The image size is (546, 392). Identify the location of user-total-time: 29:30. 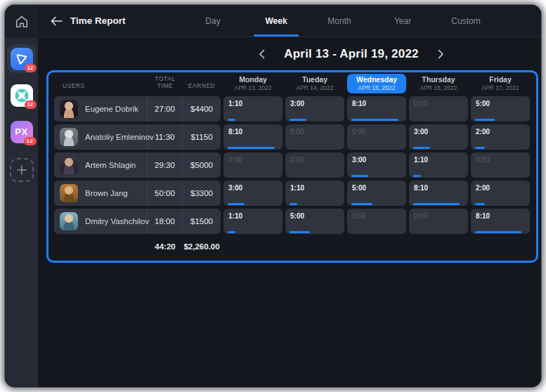
(165, 165).